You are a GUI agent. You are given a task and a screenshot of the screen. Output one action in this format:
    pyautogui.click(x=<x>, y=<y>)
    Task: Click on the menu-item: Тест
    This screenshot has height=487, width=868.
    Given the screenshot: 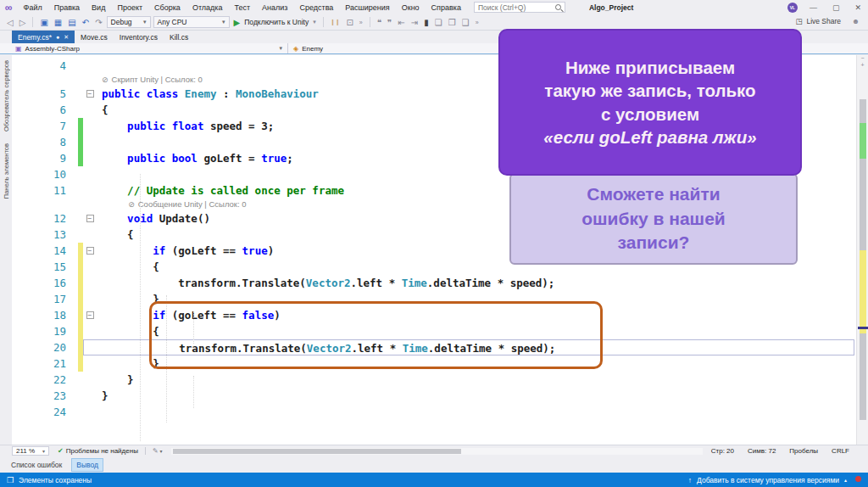 What is the action you would take?
    pyautogui.click(x=242, y=8)
    